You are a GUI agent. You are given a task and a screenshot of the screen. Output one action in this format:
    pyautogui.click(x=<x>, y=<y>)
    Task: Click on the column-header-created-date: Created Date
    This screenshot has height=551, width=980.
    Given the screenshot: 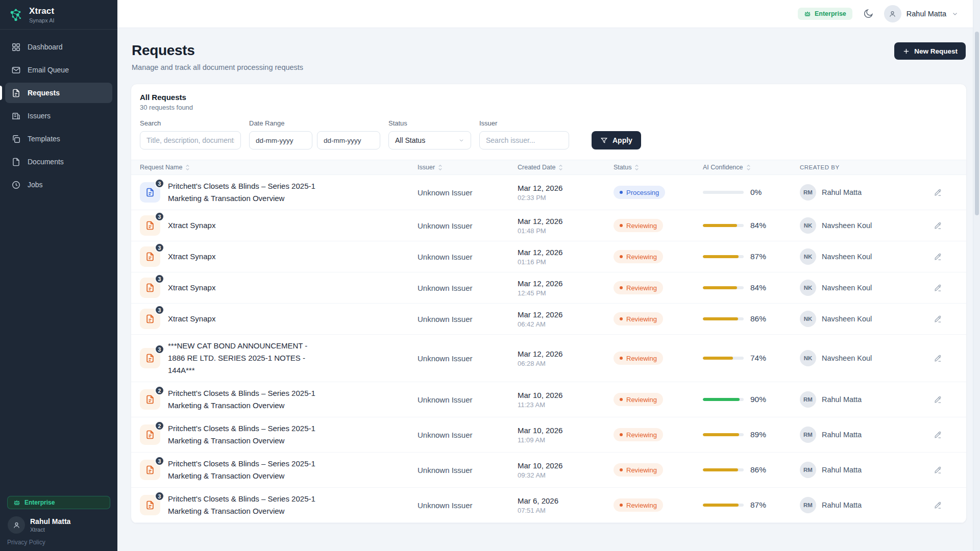 What is the action you would take?
    pyautogui.click(x=566, y=167)
    